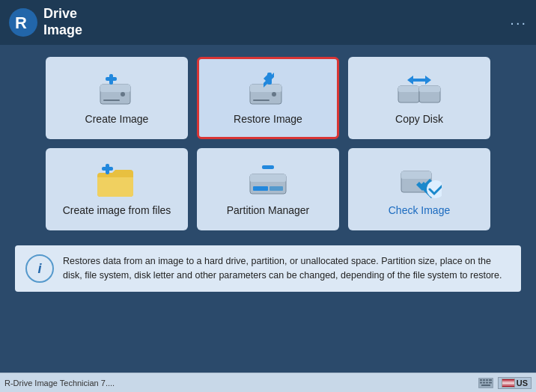  Describe the element at coordinates (117, 98) in the screenshot. I see `create-image-tile: Create Image` at that location.